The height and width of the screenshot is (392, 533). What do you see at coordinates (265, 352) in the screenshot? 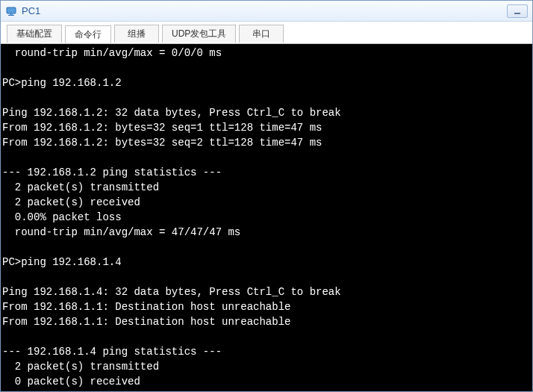
I see `terminal-line: --- 192.168.1.4 ping statistics ---` at bounding box center [265, 352].